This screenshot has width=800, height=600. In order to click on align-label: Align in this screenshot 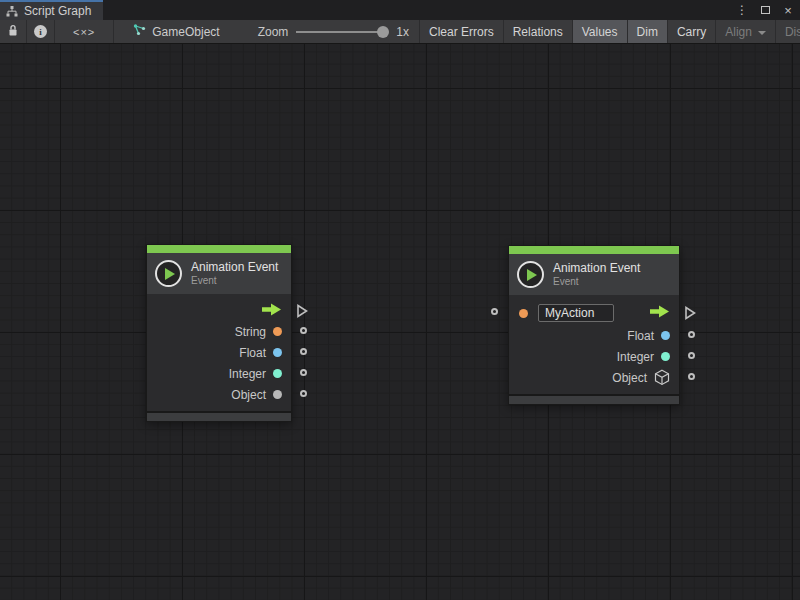, I will do `click(738, 32)`.